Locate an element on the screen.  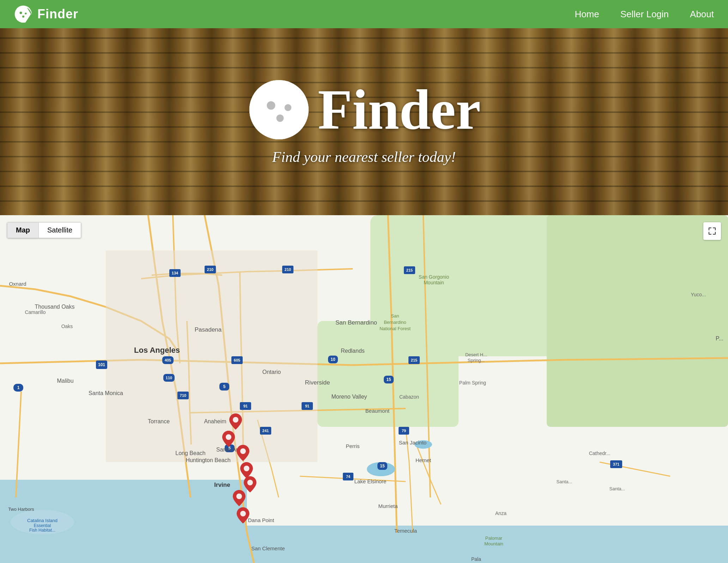
svg-text: 605 is located at coordinates (237, 360).